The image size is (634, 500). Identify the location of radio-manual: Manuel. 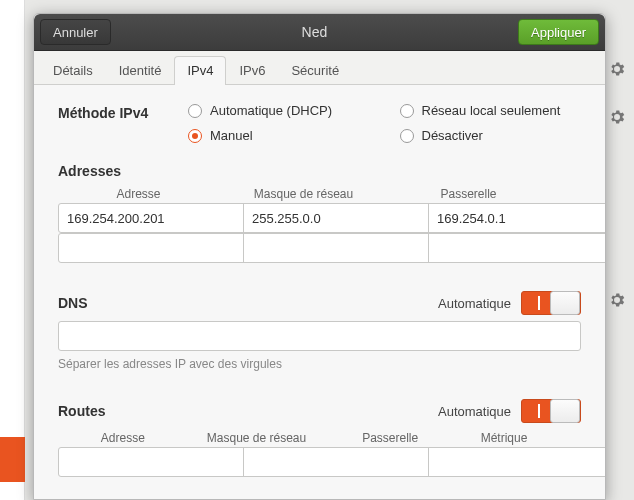
(279, 136).